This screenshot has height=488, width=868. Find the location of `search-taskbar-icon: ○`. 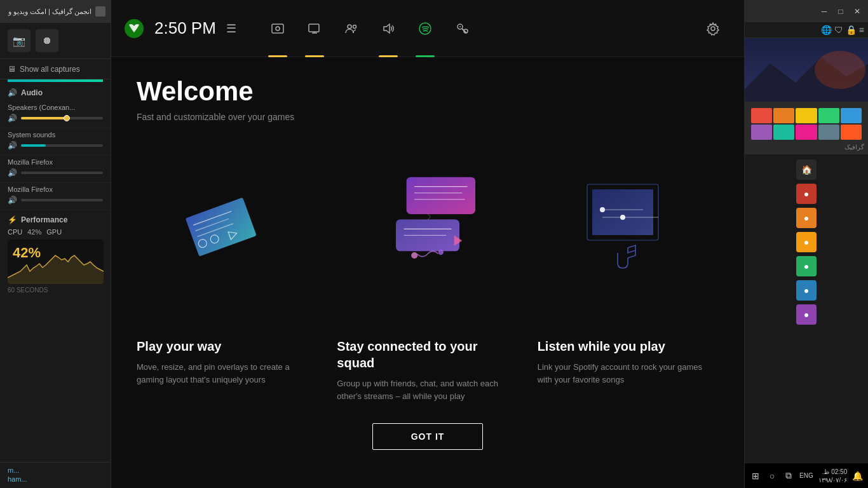

search-taskbar-icon: ○ is located at coordinates (772, 476).